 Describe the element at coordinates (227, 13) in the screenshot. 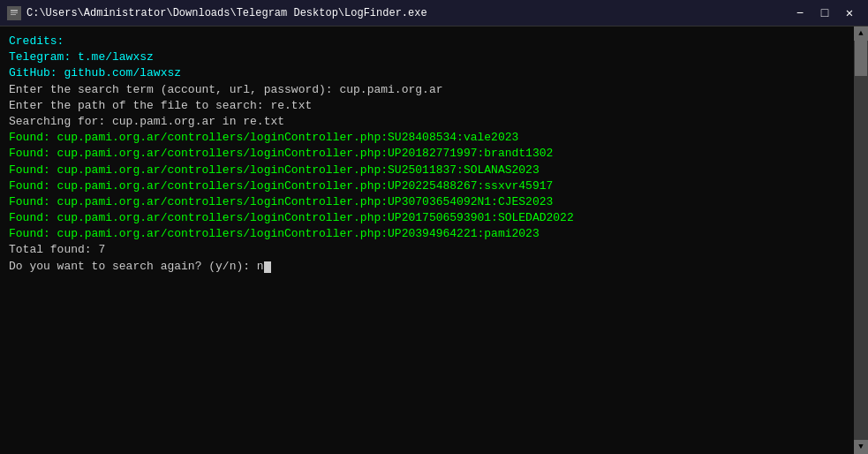

I see `window-title: C:\Users\Administrator\Downloads\Telegra…` at that location.